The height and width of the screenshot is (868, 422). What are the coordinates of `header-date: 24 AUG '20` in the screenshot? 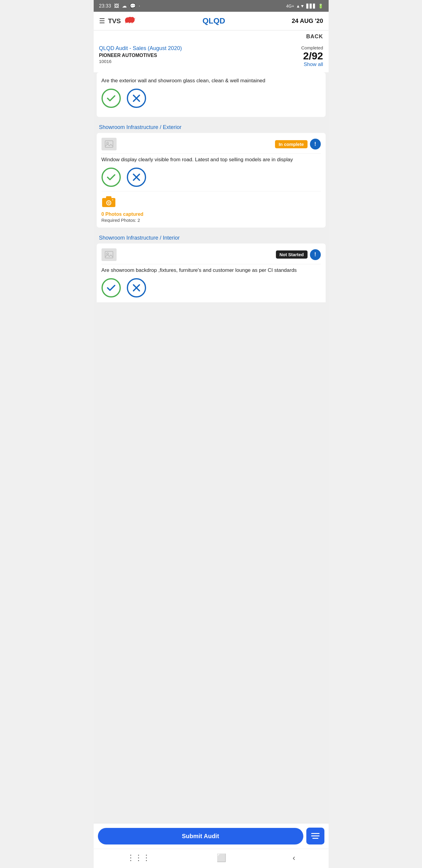 It's located at (307, 21).